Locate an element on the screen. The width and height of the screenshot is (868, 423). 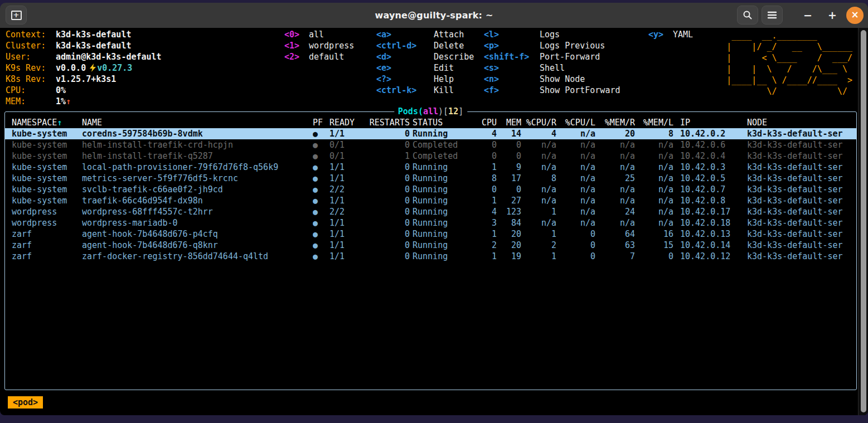
hamburger-menu-icon is located at coordinates (772, 15).